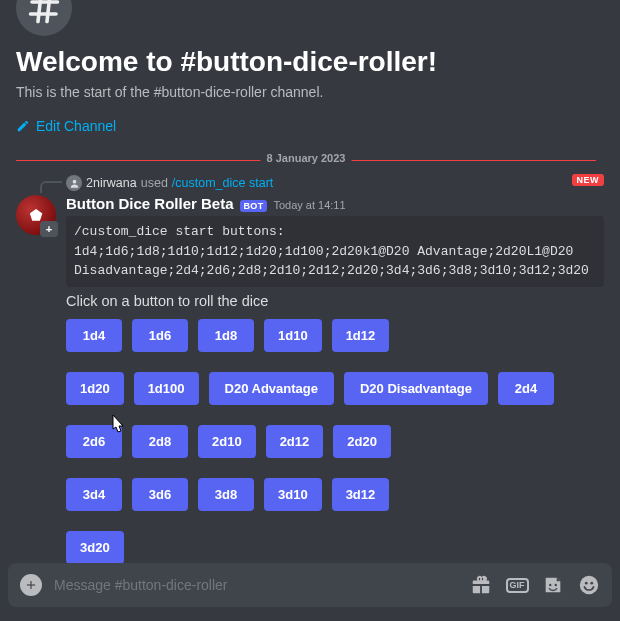 The image size is (620, 621). What do you see at coordinates (335, 252) in the screenshot?
I see `command-code-block: /custom_dice start buttons: 1d4;1d6;1d8;…` at bounding box center [335, 252].